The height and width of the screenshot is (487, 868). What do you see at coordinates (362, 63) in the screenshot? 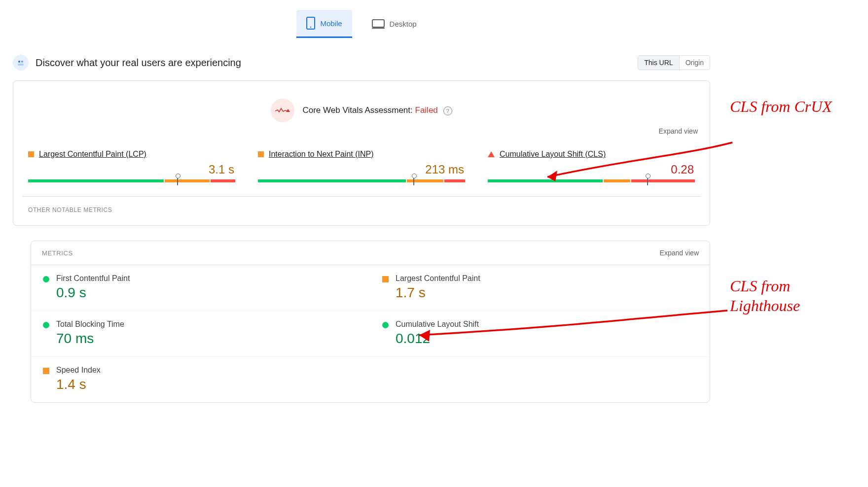
I see `section-header: Discover what your real users are experi…` at bounding box center [362, 63].